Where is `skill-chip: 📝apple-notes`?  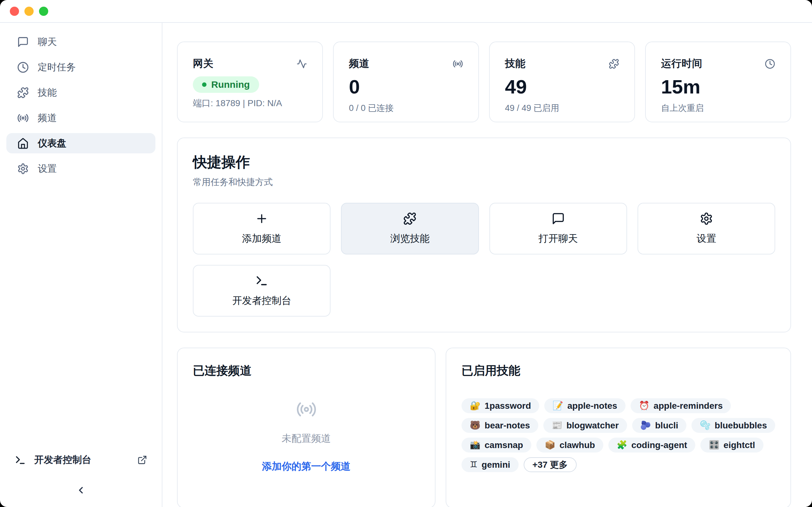 skill-chip: 📝apple-notes is located at coordinates (585, 406).